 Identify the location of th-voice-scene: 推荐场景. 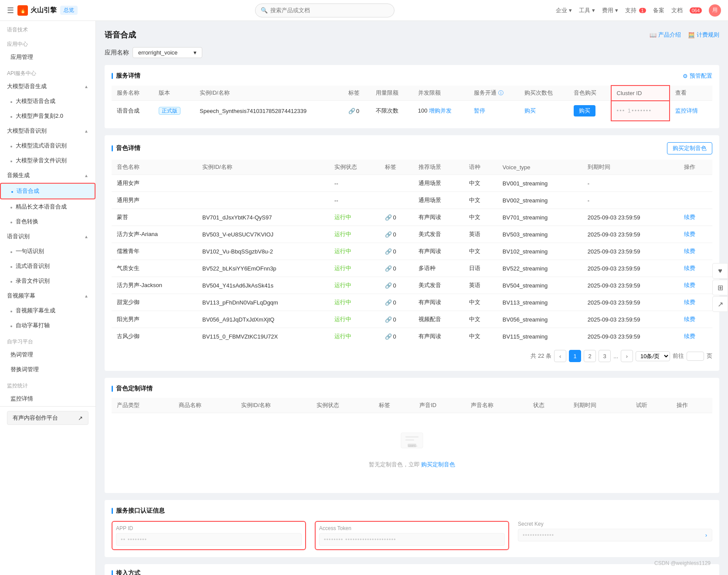
(439, 168).